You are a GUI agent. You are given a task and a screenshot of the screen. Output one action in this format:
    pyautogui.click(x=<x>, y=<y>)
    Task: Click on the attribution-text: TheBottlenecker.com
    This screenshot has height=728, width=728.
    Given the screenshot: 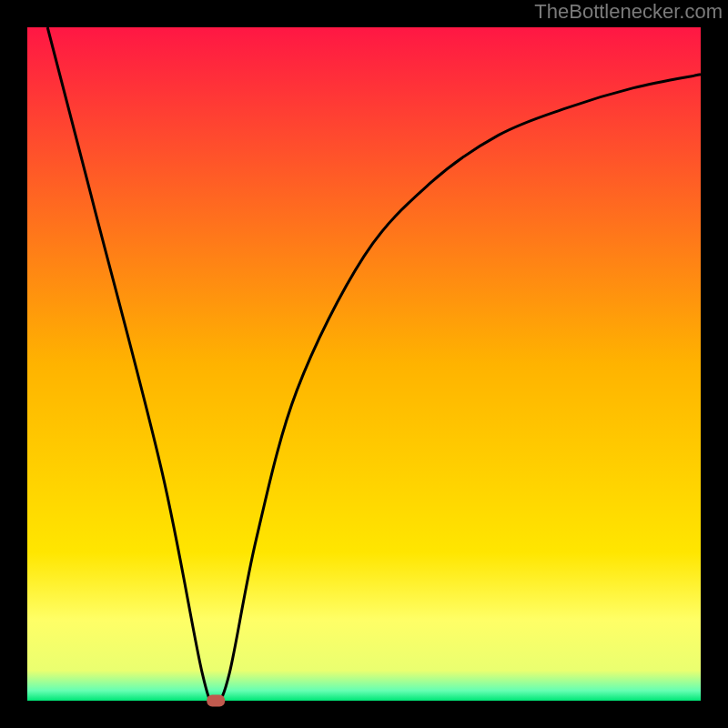 What is the action you would take?
    pyautogui.click(x=628, y=12)
    